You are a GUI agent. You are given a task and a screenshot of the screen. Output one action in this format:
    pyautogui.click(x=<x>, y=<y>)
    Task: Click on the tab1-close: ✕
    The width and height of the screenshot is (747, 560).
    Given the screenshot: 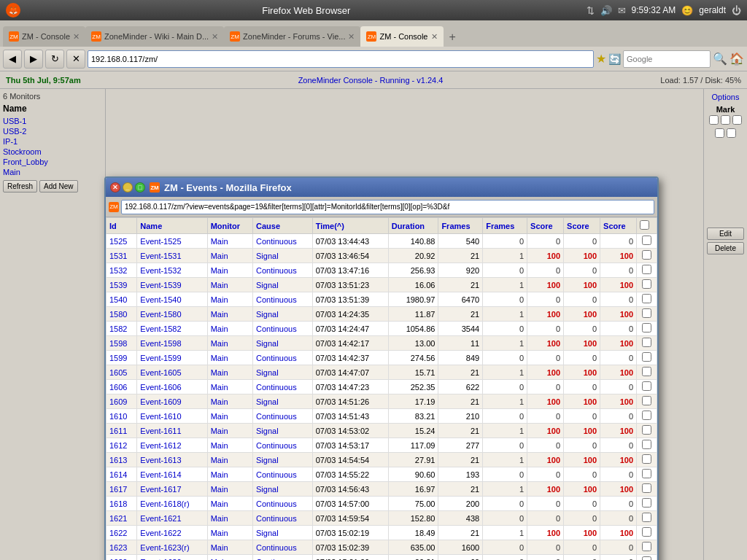 What is the action you would take?
    pyautogui.click(x=76, y=36)
    